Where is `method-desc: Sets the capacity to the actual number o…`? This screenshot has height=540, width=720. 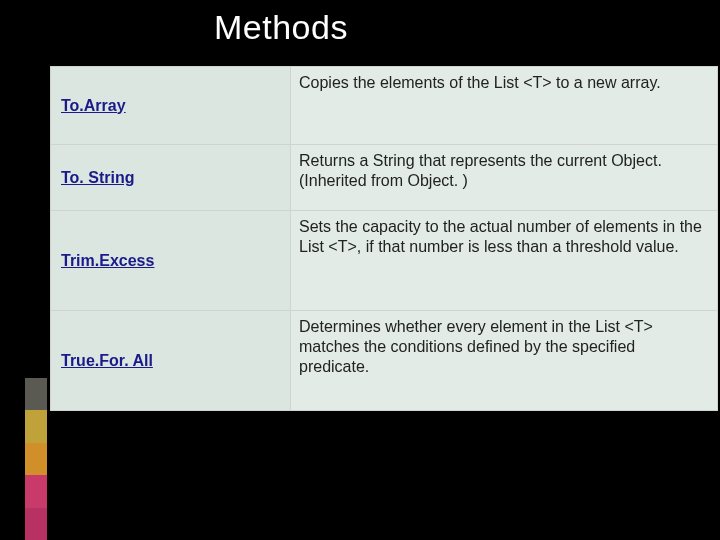 method-desc: Sets the capacity to the actual number o… is located at coordinates (504, 261).